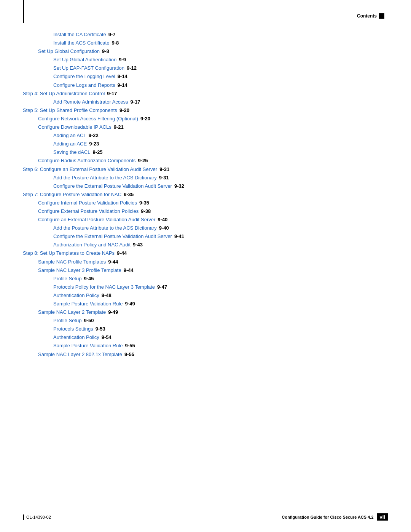 Image resolution: width=411 pixels, height=532 pixels. Describe the element at coordinates (73, 329) in the screenshot. I see `toc-link-protocols-settings: Protocols Settings` at that location.